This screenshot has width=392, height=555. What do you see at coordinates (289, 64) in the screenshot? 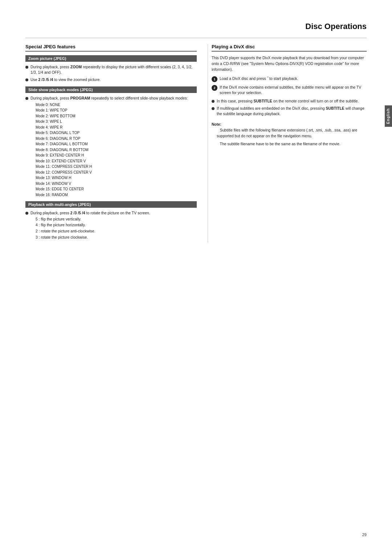
I see `intro-text: This DVD player supports the DivX movie …` at bounding box center [289, 64].